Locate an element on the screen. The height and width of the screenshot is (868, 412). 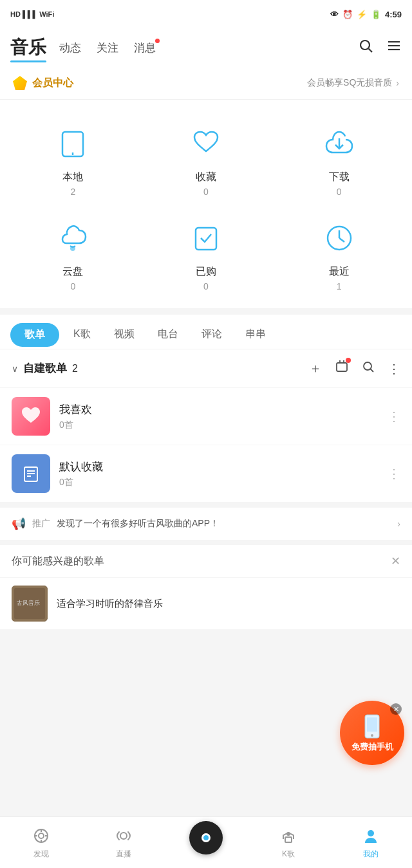
diamond-icon is located at coordinates (20, 83).